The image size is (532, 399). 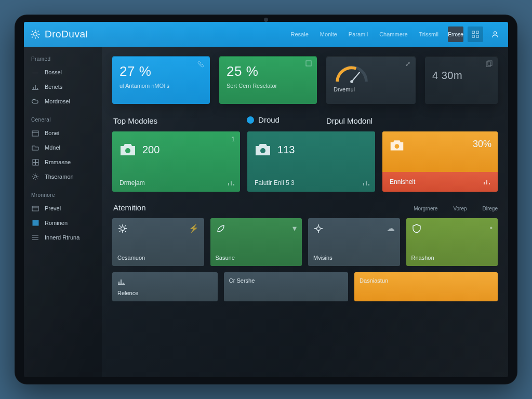 What do you see at coordinates (63, 101) in the screenshot?
I see `sidebar-item-2: Mordrosel` at bounding box center [63, 101].